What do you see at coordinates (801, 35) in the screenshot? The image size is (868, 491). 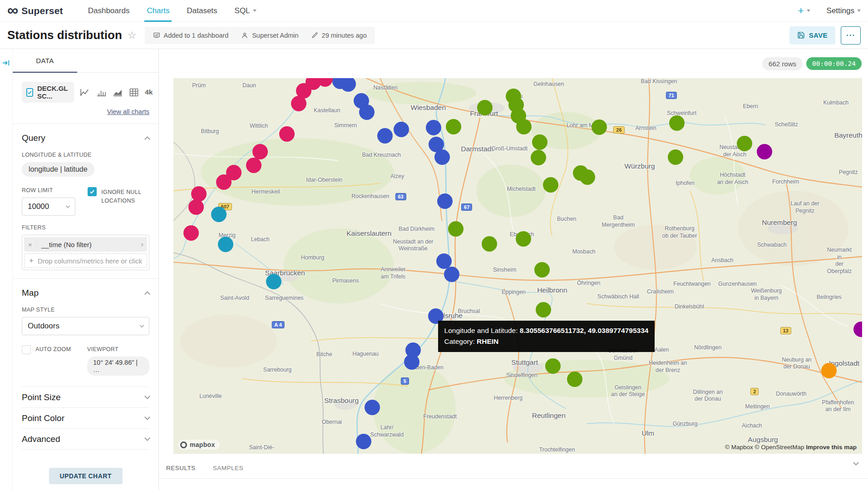 I see `save-disk-icon` at bounding box center [801, 35].